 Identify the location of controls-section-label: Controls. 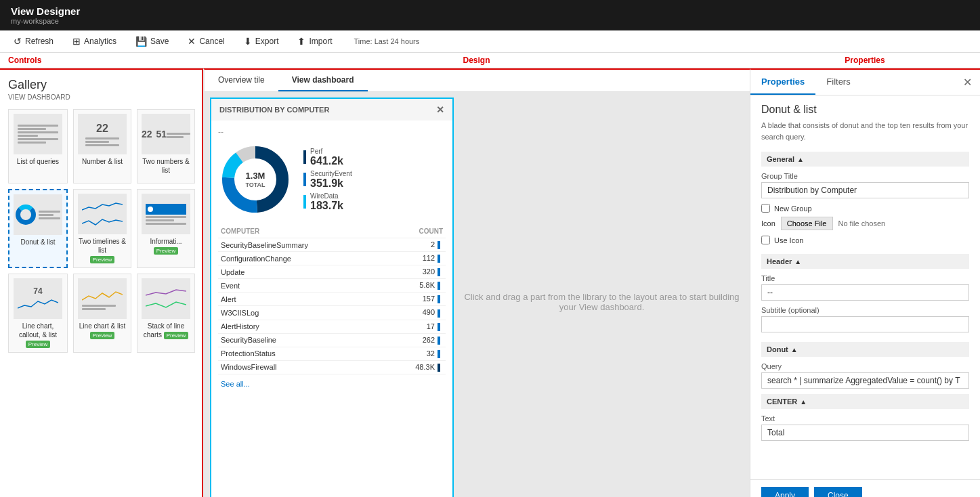
(24, 60).